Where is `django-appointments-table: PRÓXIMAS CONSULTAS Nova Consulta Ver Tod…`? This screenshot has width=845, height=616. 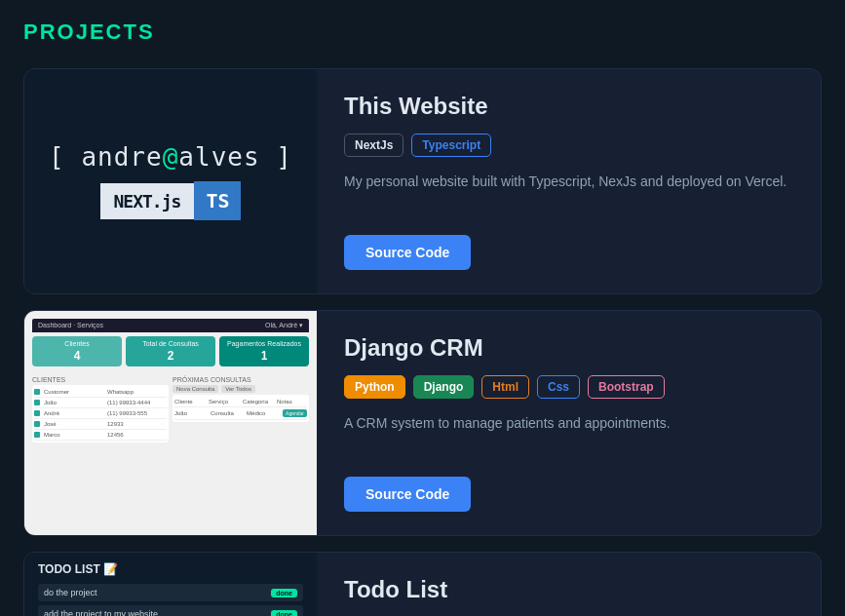
django-appointments-table: PRÓXIMAS CONSULTAS Nova Consulta Ver Tod… is located at coordinates (241, 408).